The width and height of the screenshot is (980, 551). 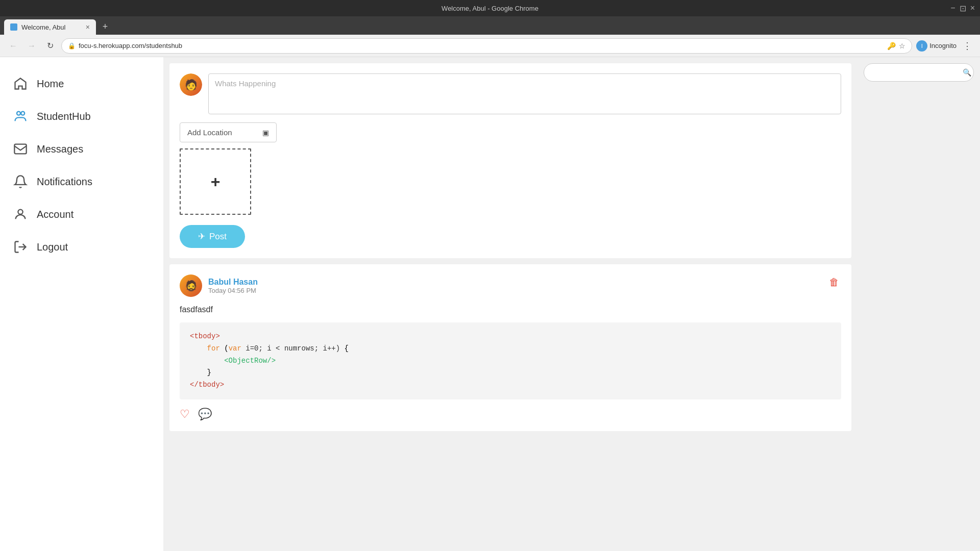 What do you see at coordinates (233, 282) in the screenshot?
I see `post-author-name: Babul Hasan` at bounding box center [233, 282].